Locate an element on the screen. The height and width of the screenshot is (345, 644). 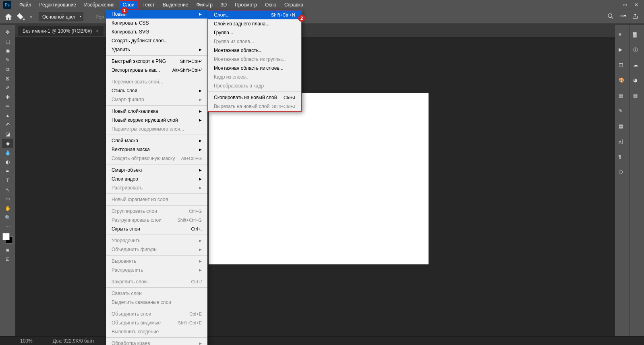
tools-panel: ✥ ⬚ ◉ ✎ ⧉ ⊠ ✐ ✚ ✏ ▲ ↶ ◪ ◆ 💧 ◐ ✒ T ↖ ▭ ✋ … is located at coordinates (8, 181).